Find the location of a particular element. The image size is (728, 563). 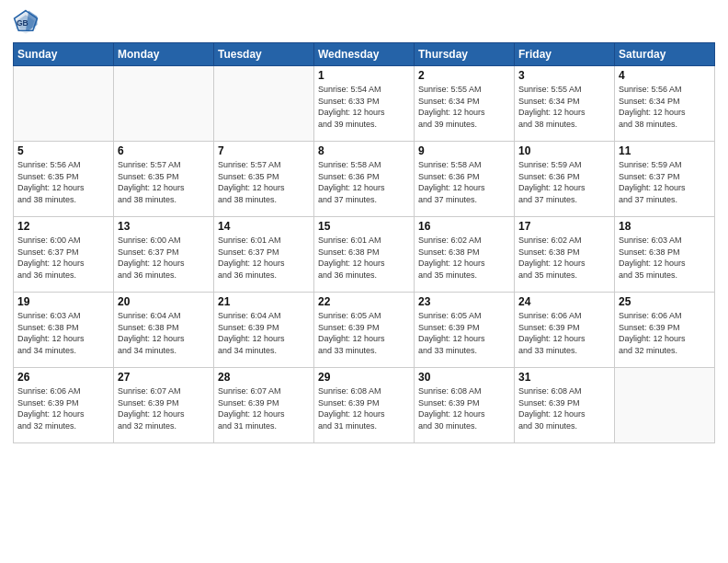

calendar-cell: 27Sunrise: 6:07 AMSunset: 6:39 PMDayligh… is located at coordinates (164, 406).